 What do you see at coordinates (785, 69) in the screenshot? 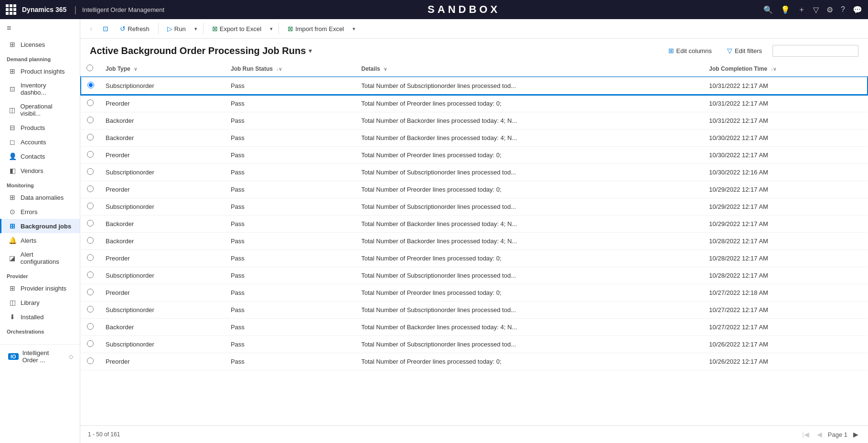
I see `job-completion-time-column-header: Job Completion Time ↓∨` at bounding box center [785, 69].